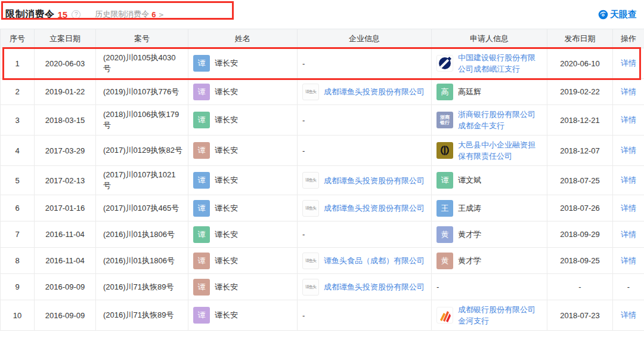 The width and height of the screenshot is (644, 357). I want to click on history-count: 6, so click(154, 14).